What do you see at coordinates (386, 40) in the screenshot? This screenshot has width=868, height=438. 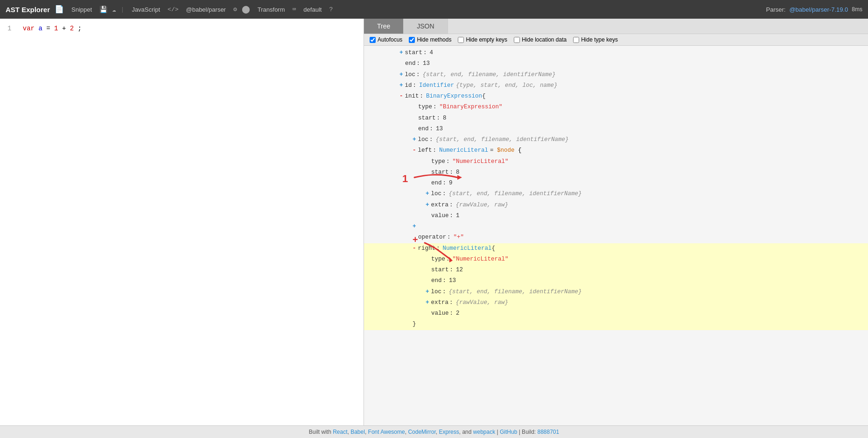 I see `opt-autofocus: Autofocus` at bounding box center [386, 40].